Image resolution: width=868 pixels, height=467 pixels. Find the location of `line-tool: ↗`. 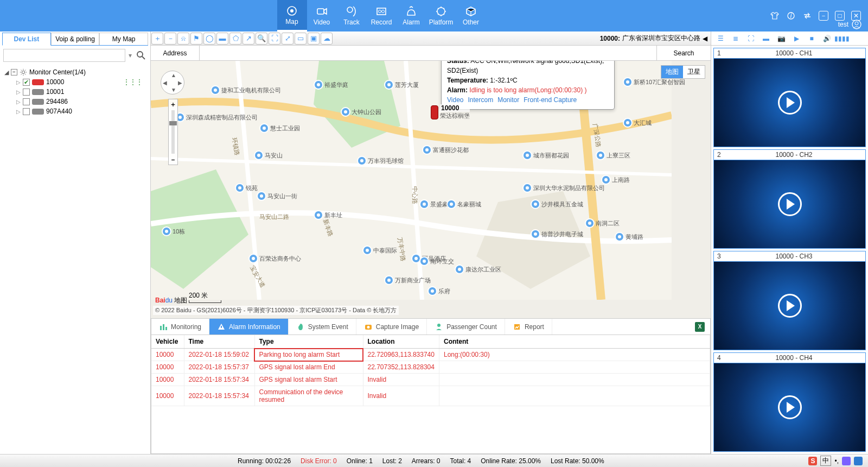

line-tool: ↗ is located at coordinates (248, 39).